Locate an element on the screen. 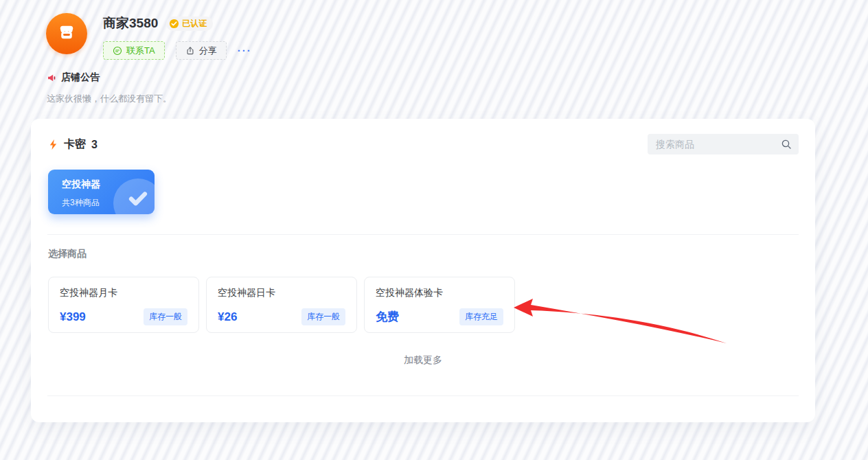 This screenshot has height=460, width=868. verified-label: 已认证 is located at coordinates (194, 23).